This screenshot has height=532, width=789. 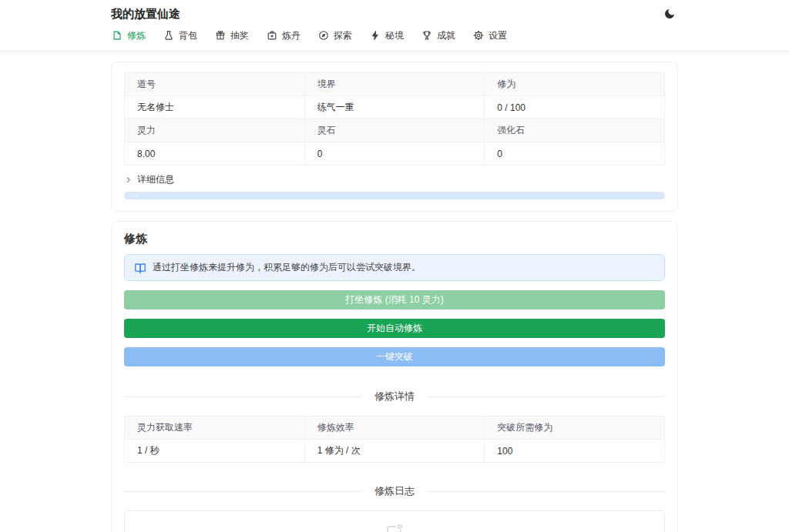 I want to click on detail-header-spirit-rate: 灵力获取速率, so click(x=215, y=428).